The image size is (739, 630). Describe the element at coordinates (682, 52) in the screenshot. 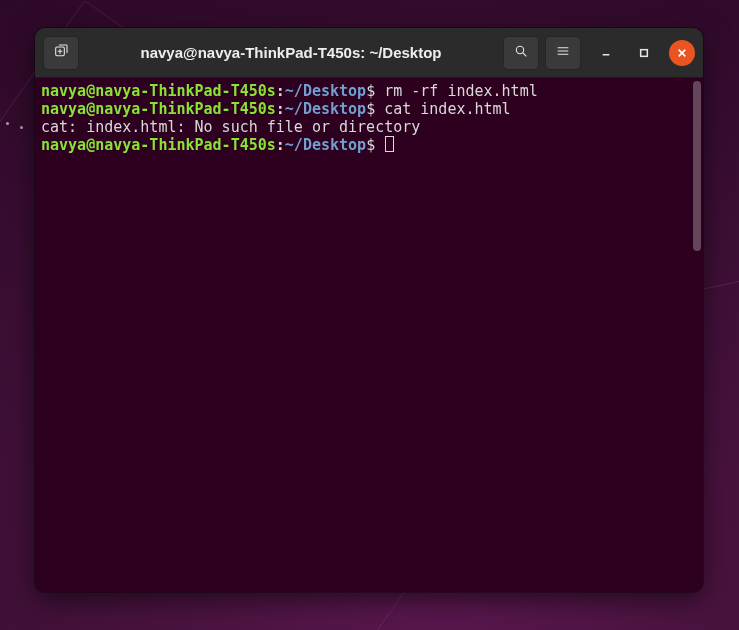

I see `close-icon` at that location.